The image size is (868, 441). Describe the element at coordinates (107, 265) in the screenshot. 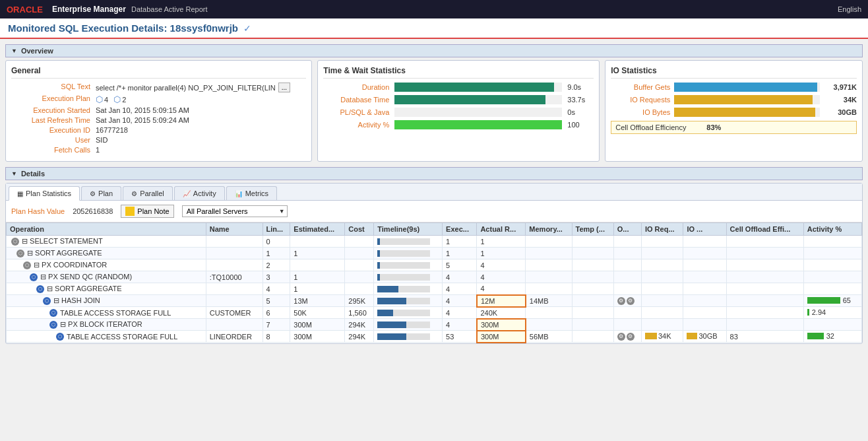

I see `op-cell: ⬡ ⊟ PX COORDINATOR` at that location.